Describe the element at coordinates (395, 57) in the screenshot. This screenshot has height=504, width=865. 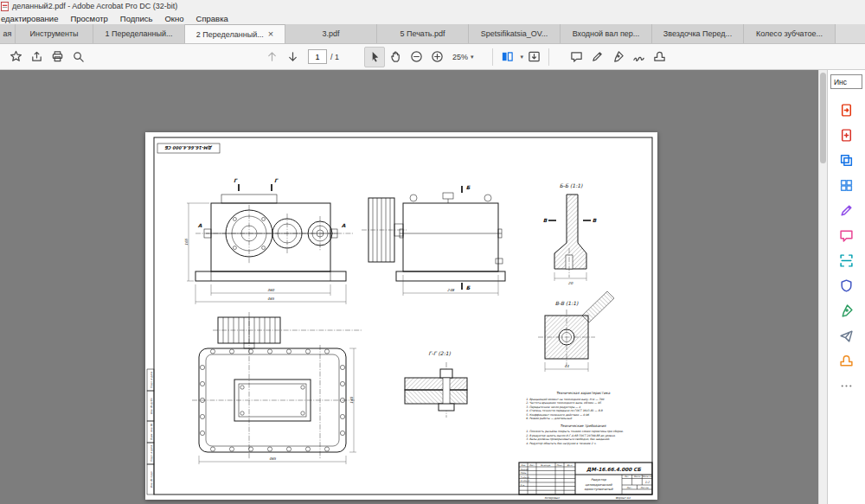
I see `hand-tool-icon` at that location.